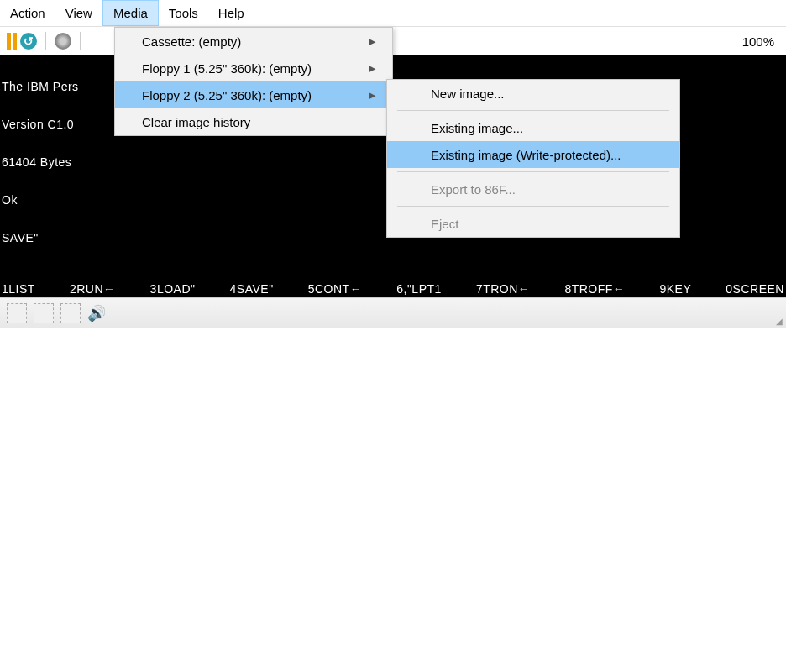 The width and height of the screenshot is (786, 672). I want to click on reset-icon: ↺, so click(29, 41).